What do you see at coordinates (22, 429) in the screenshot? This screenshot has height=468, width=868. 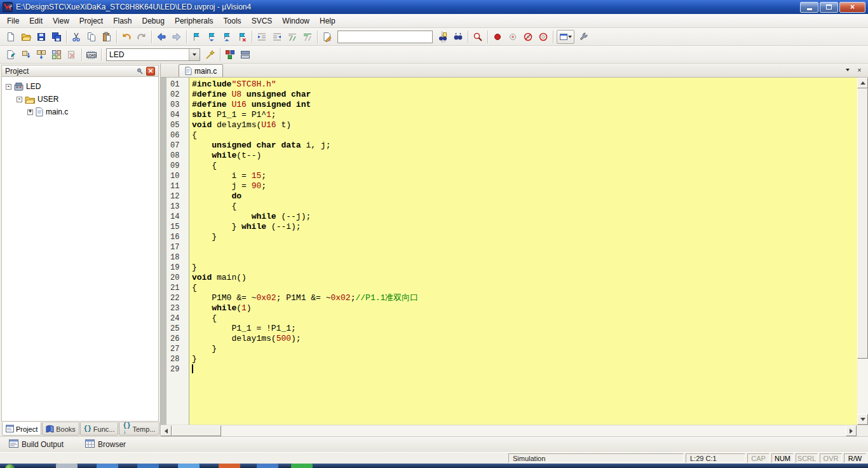 I see `bottom-tab-project: Project` at bounding box center [22, 429].